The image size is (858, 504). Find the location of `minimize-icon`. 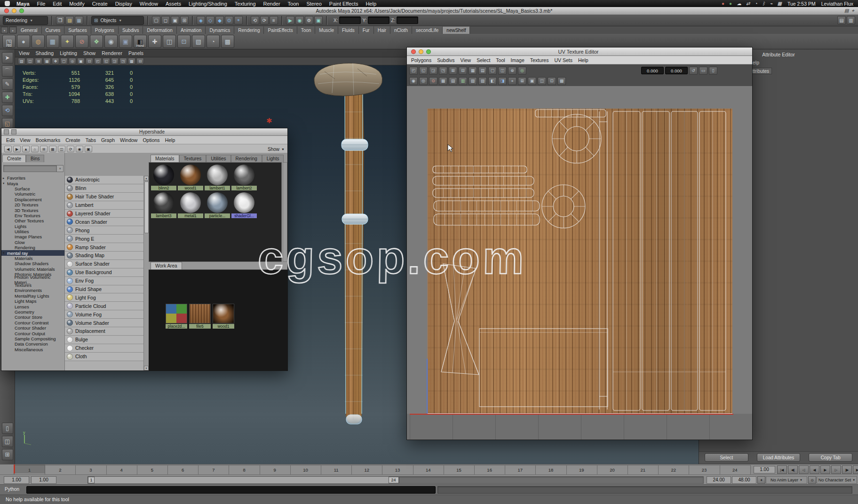

minimize-icon is located at coordinates (421, 52).